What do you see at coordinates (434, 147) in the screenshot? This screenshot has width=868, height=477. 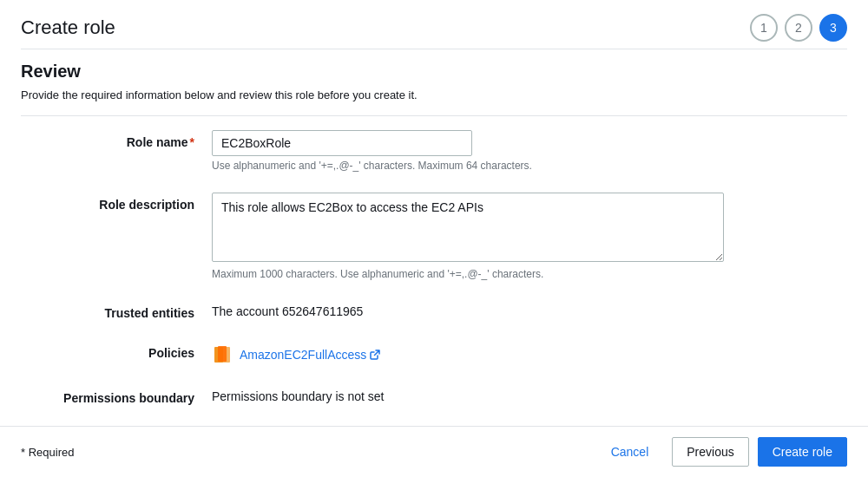 I see `role-name-row: Role name Use alphanumeric and '+=,.@-_'…` at bounding box center [434, 147].